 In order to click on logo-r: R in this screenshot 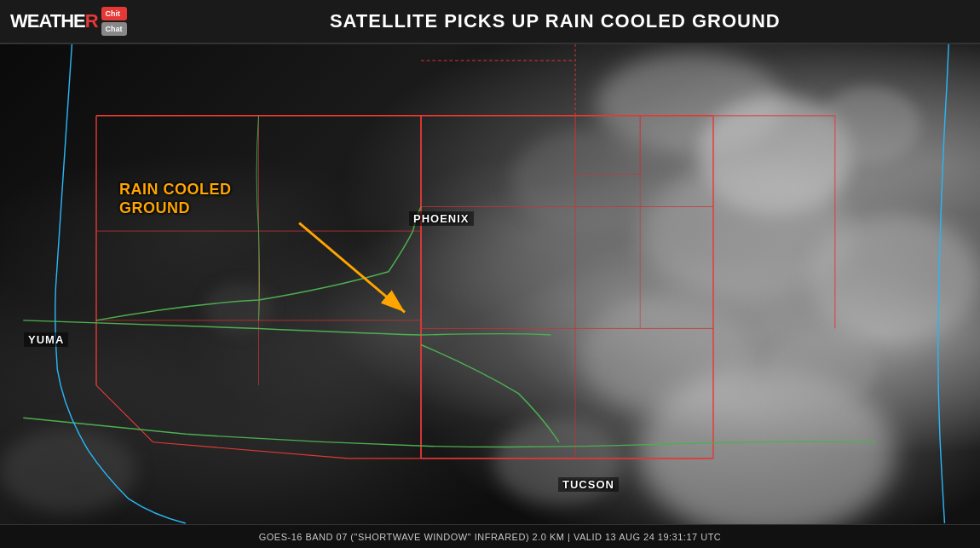, I will do `click(92, 20)`.